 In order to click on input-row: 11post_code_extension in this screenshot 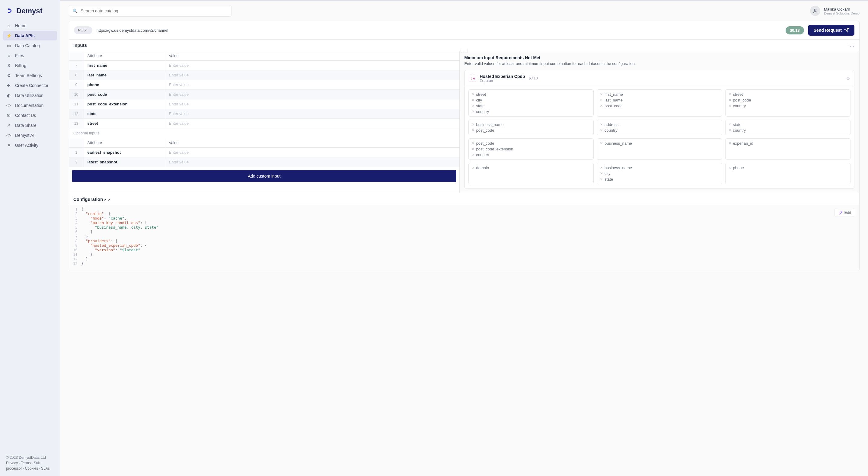, I will do `click(264, 104)`.